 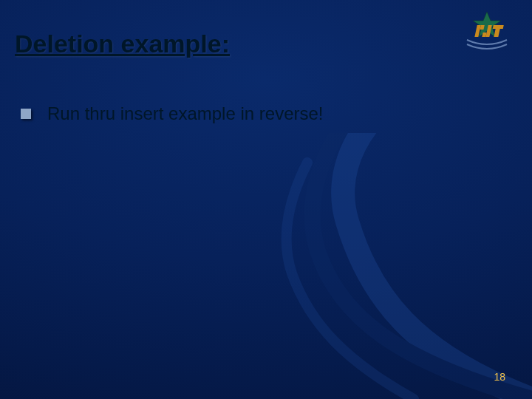 What do you see at coordinates (123, 44) in the screenshot?
I see `slide-title: Deletion example:` at bounding box center [123, 44].